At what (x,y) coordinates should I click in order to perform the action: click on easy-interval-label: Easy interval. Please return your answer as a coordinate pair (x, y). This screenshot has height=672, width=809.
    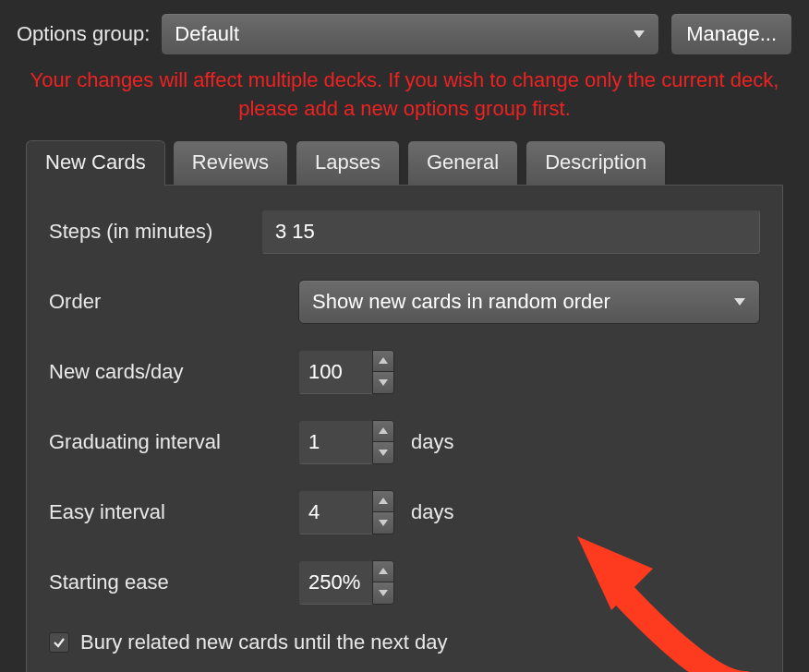
    Looking at the image, I should click on (155, 512).